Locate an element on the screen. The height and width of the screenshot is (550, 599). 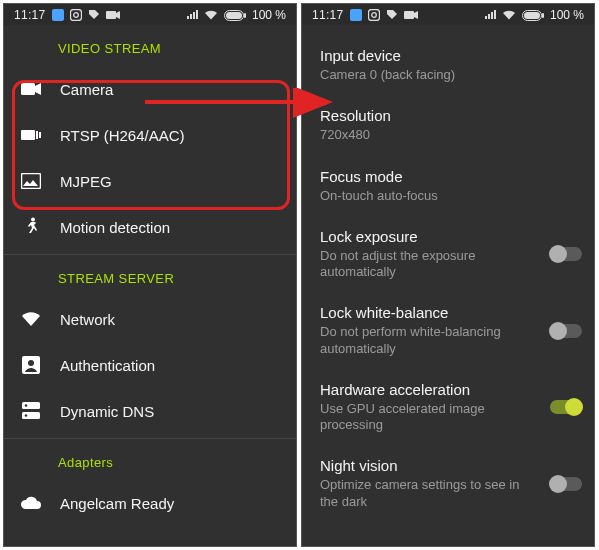
item-network: Network is located at coordinates (150, 319).